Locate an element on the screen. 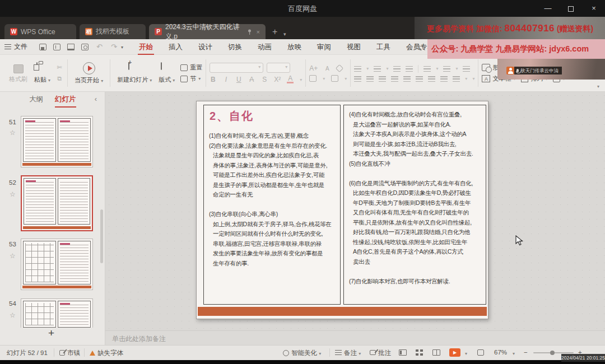 This screenshot has width=605, height=364. tab-wps-office: W WPS Office is located at coordinates (40, 31).